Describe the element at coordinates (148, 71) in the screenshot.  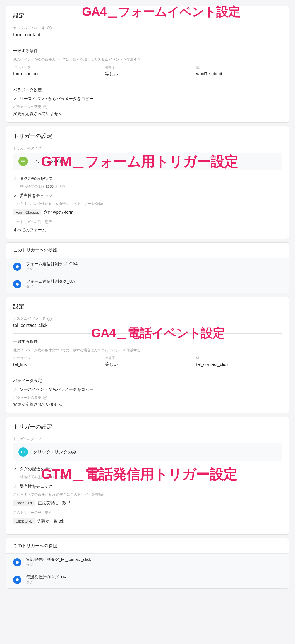
I see `condition-header-row: パラメータ form_contact 演算子 等しい 値 wpcf7-submi…` at that location.